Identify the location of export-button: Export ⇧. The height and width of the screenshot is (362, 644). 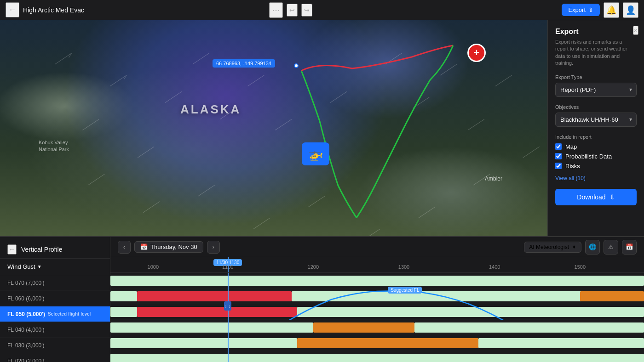
(581, 10).